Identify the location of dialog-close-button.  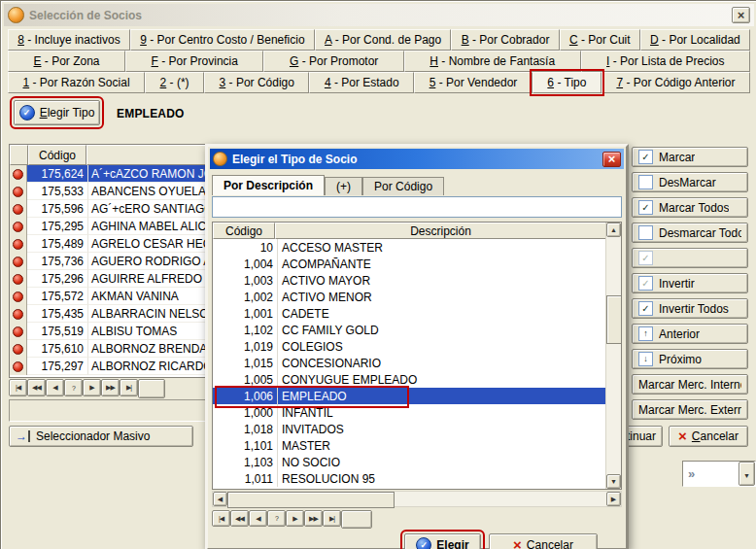
(612, 159).